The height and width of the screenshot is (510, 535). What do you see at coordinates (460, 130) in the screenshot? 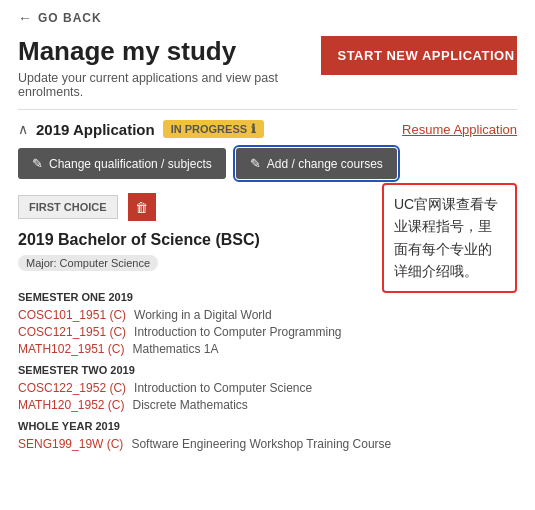
I see `resume-application-link: Resume Application` at bounding box center [460, 130].